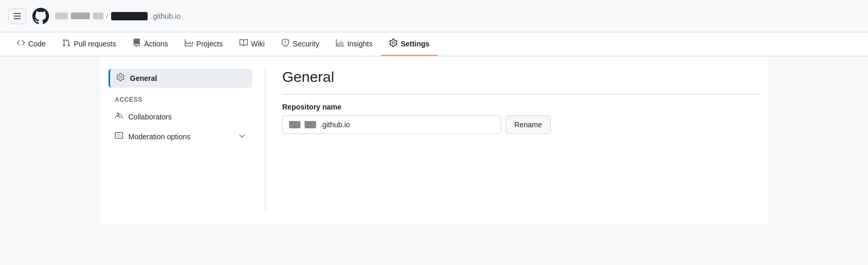  What do you see at coordinates (150, 44) in the screenshot?
I see `tab-actions: Actions` at bounding box center [150, 44].